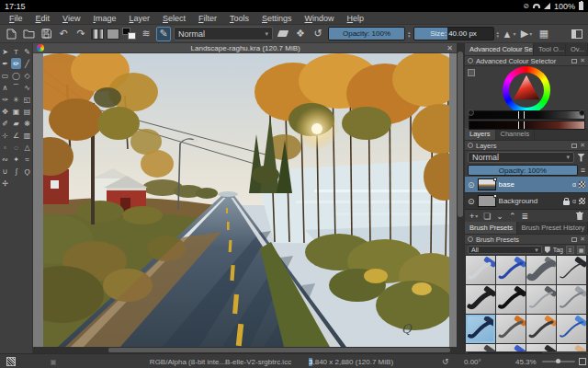 The height and width of the screenshot is (368, 588). What do you see at coordinates (500, 216) in the screenshot?
I see `move-layer-down-button: ⌄` at bounding box center [500, 216].